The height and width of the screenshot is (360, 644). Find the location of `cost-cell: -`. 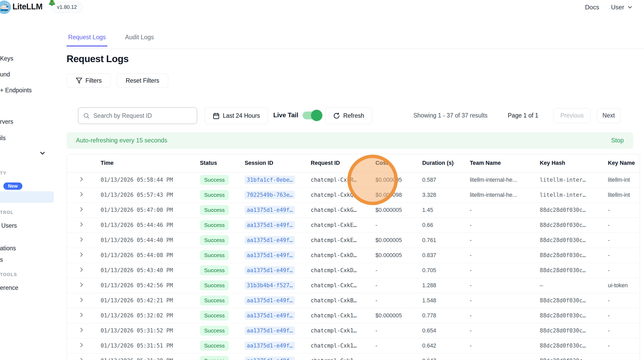

cost-cell: - is located at coordinates (399, 331).